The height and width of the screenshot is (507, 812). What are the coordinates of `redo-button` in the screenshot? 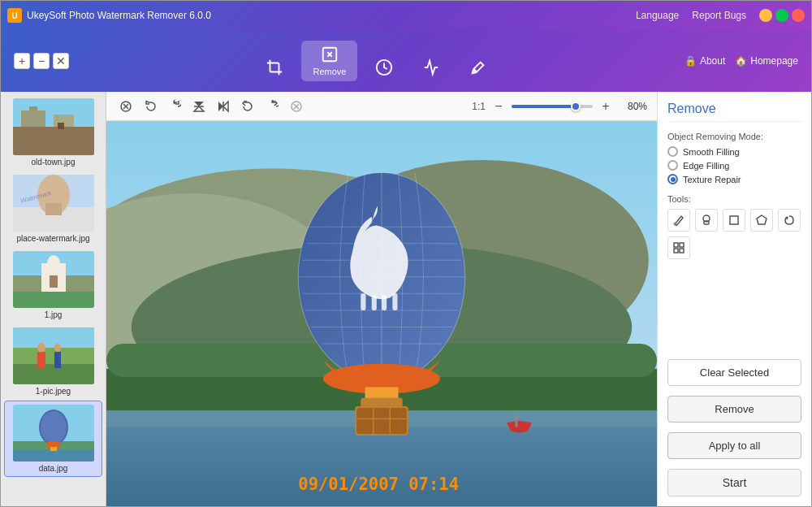 It's located at (272, 106).